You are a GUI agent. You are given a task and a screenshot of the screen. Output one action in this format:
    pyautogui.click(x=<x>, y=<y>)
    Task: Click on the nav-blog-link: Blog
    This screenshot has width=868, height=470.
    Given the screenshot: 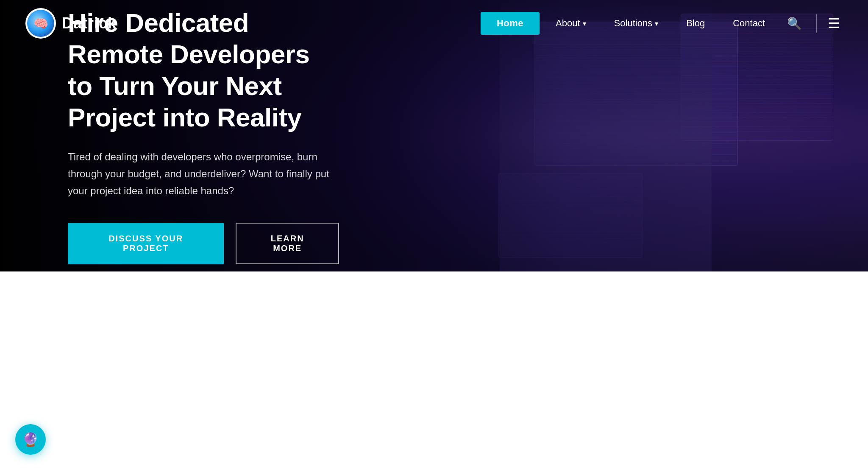 What is the action you would take?
    pyautogui.click(x=696, y=23)
    